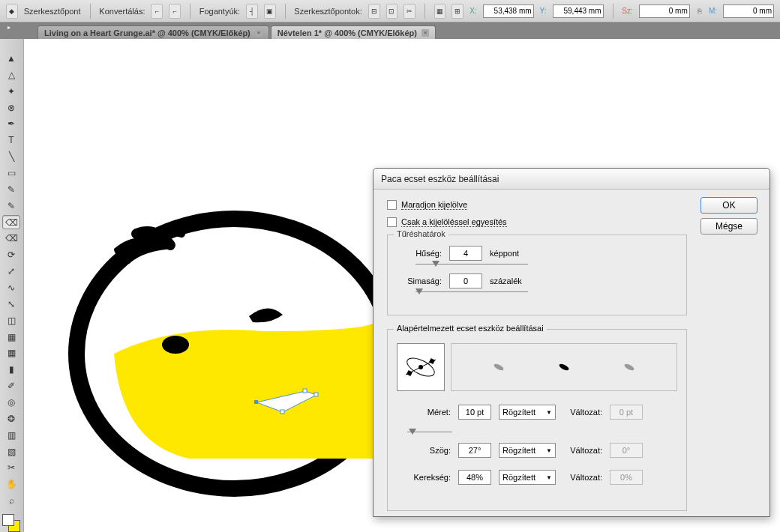 The width and height of the screenshot is (780, 532). I want to click on artboard-tool: ▧, so click(11, 452).